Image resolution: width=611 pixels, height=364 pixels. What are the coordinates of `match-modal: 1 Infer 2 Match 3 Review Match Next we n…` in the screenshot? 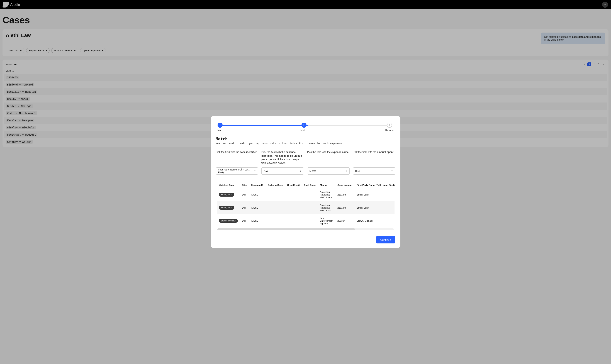 It's located at (306, 132).